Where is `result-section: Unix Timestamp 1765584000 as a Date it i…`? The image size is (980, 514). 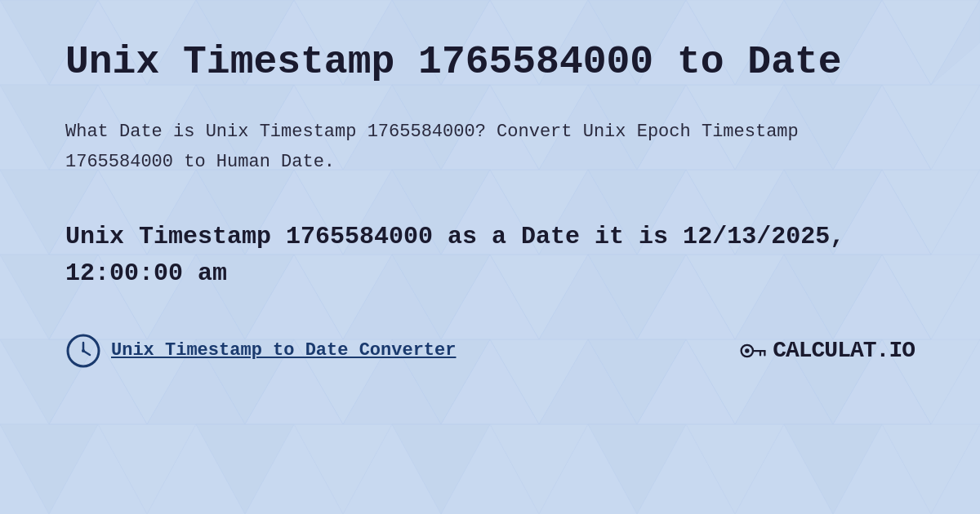 result-section: Unix Timestamp 1765584000 as a Date it i… is located at coordinates (490, 255).